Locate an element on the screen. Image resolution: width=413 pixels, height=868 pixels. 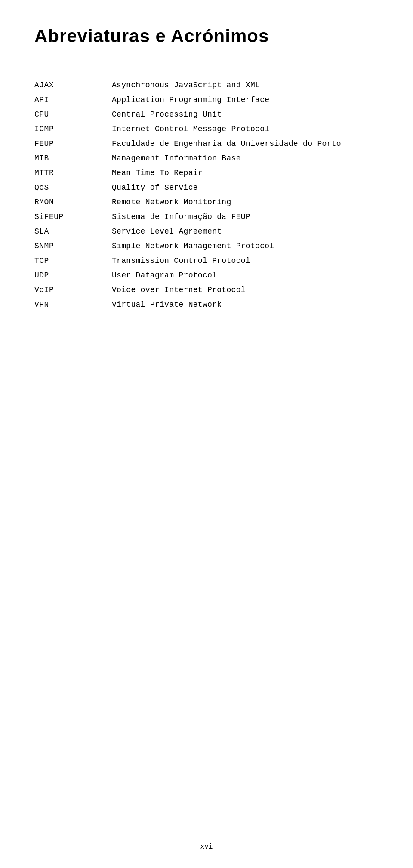
list-item: APIApplication Programming Interface is located at coordinates (206, 100).